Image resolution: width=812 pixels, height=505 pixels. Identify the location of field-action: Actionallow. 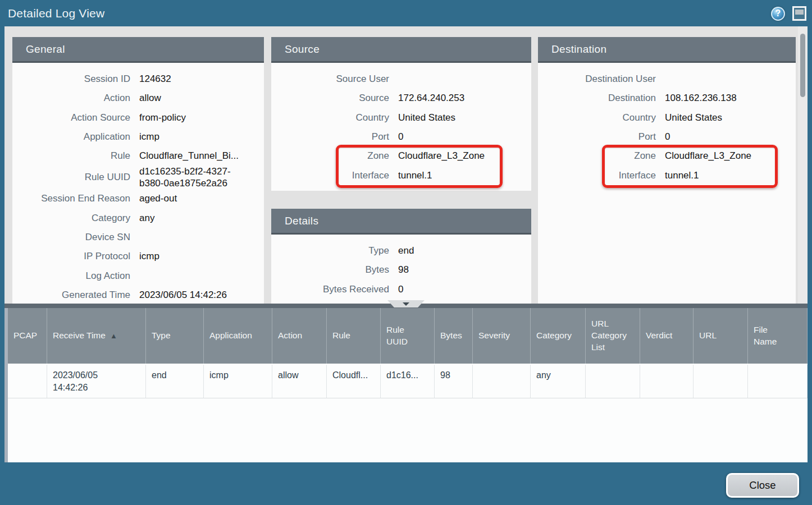
(138, 98).